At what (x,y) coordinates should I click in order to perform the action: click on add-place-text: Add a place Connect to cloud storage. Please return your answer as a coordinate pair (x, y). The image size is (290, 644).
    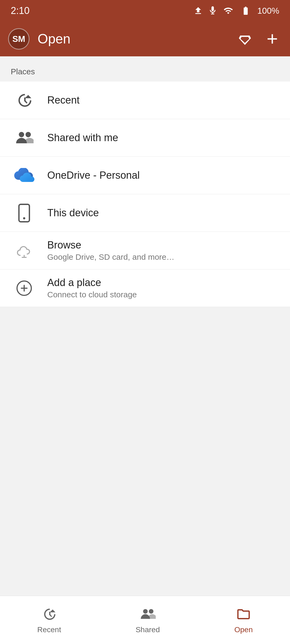
    Looking at the image, I should click on (92, 288).